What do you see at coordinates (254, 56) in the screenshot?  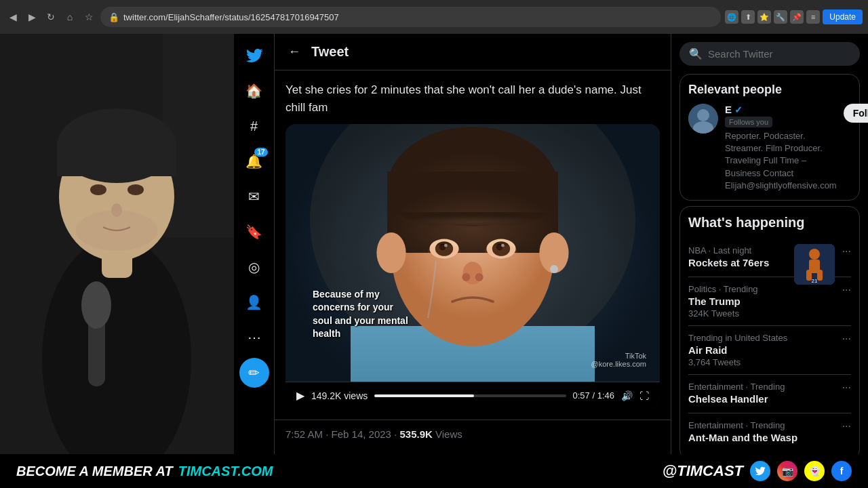 I see `sidebar-icon-twitter` at bounding box center [254, 56].